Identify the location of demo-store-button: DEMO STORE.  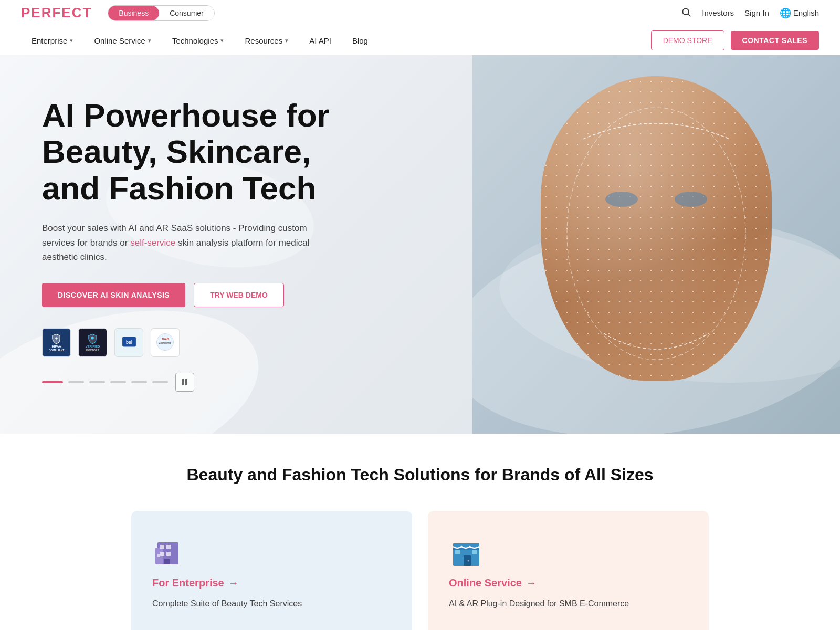
(688, 40).